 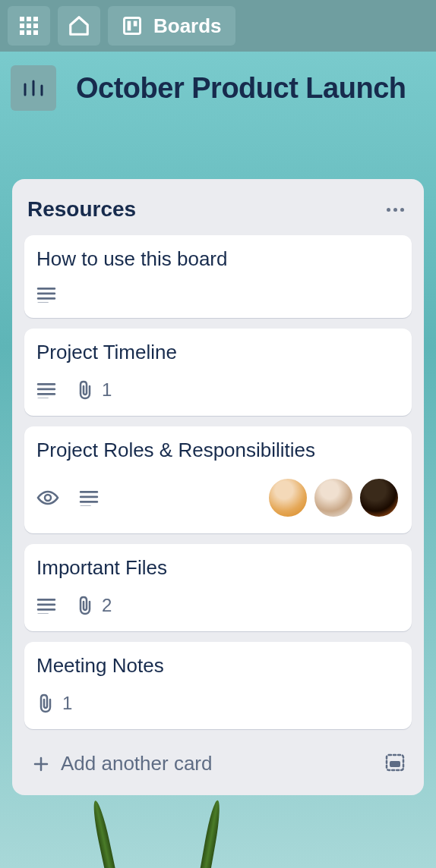 What do you see at coordinates (218, 762) in the screenshot?
I see `list-footer: Add another card` at bounding box center [218, 762].